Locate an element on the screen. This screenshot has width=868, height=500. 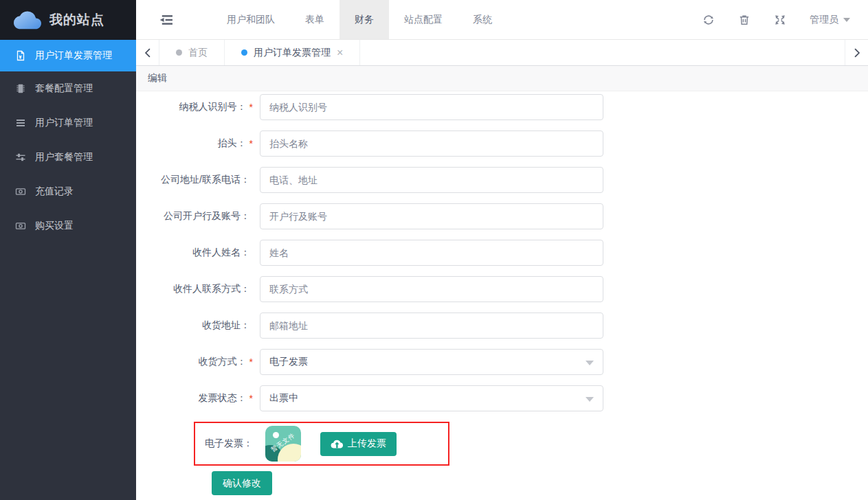
form-row-recipient-name: 收件人姓名： is located at coordinates (502, 253).